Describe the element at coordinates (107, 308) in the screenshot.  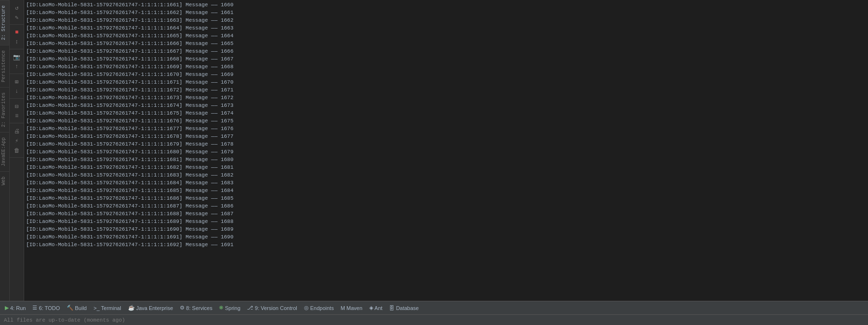
I see `toolbar-btn-terminal: >_Terminal` at that location.